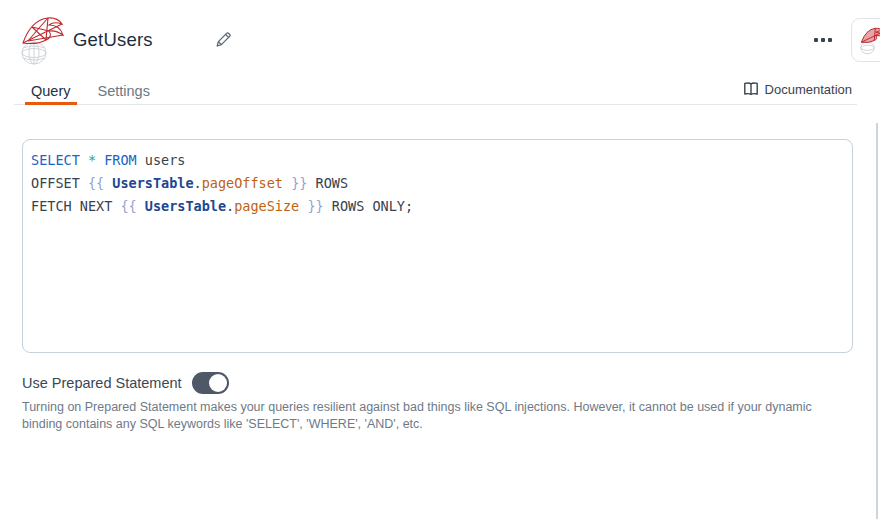  What do you see at coordinates (60, 183) in the screenshot?
I see `code-token: OFFSET` at bounding box center [60, 183].